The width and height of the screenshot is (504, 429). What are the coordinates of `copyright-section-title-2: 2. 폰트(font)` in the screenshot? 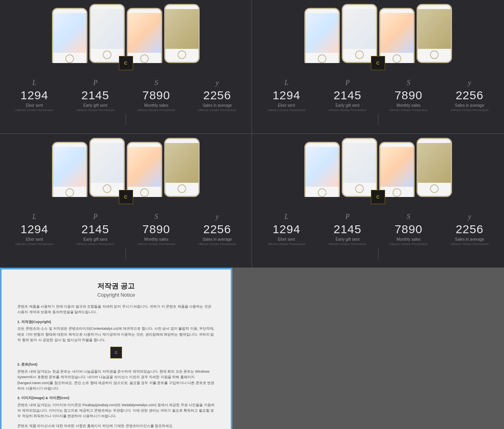 It's located at (116, 364).